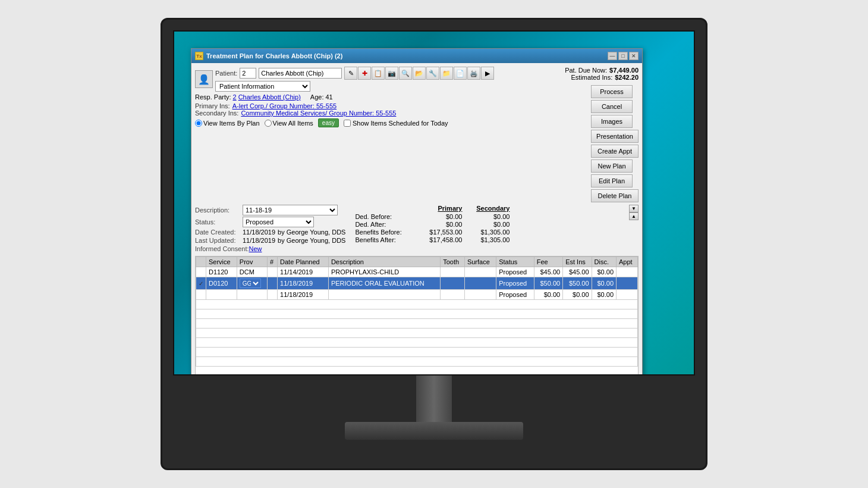  What do you see at coordinates (433, 73) in the screenshot?
I see `toolbar-wrench-icon: 🔧` at bounding box center [433, 73].